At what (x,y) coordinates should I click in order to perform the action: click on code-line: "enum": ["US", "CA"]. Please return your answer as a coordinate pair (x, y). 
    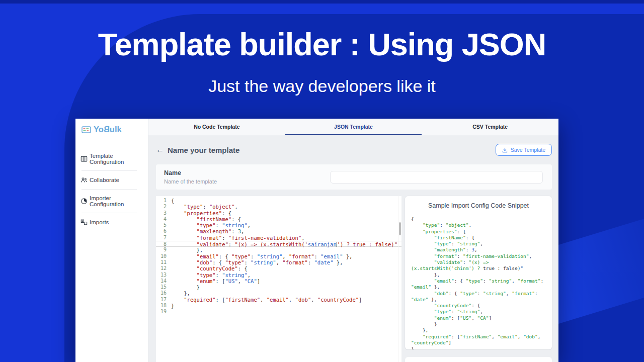
    Looking at the image, I should click on (478, 318).